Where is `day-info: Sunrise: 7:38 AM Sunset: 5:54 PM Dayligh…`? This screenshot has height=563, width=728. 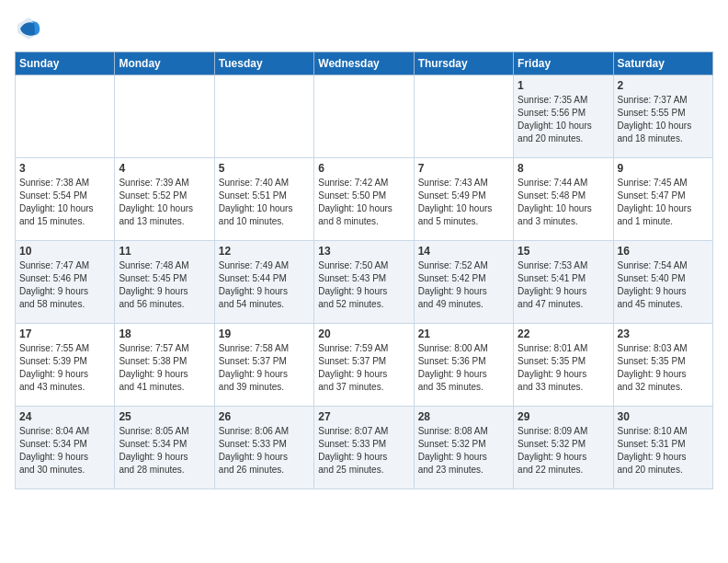
day-info: Sunrise: 7:38 AM Sunset: 5:54 PM Dayligh… is located at coordinates (64, 202).